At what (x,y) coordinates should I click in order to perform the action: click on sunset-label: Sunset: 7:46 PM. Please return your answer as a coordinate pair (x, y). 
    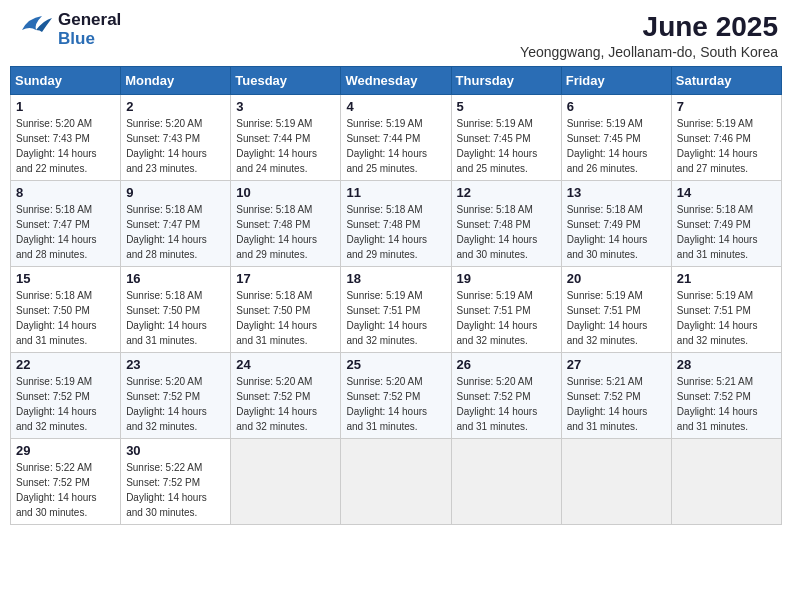
    Looking at the image, I should click on (714, 138).